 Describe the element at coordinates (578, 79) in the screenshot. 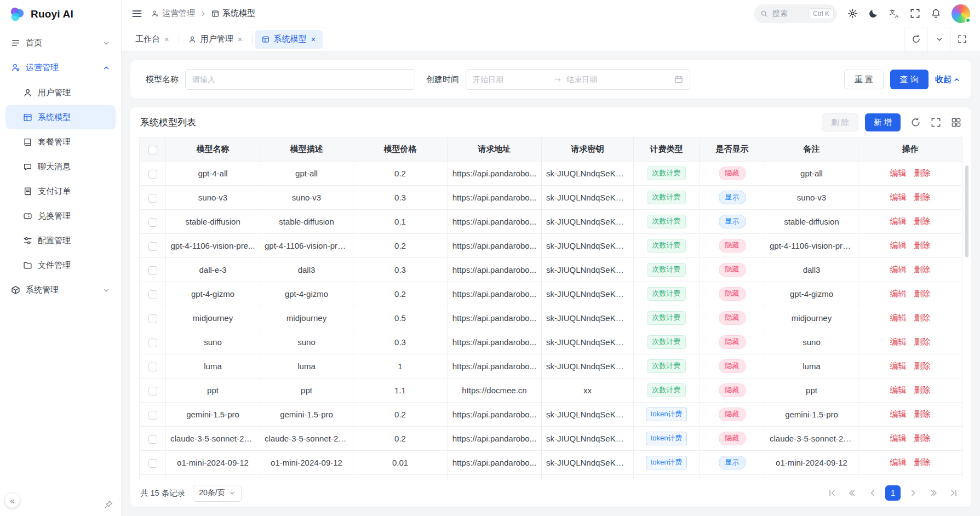

I see `date-range-picker` at that location.